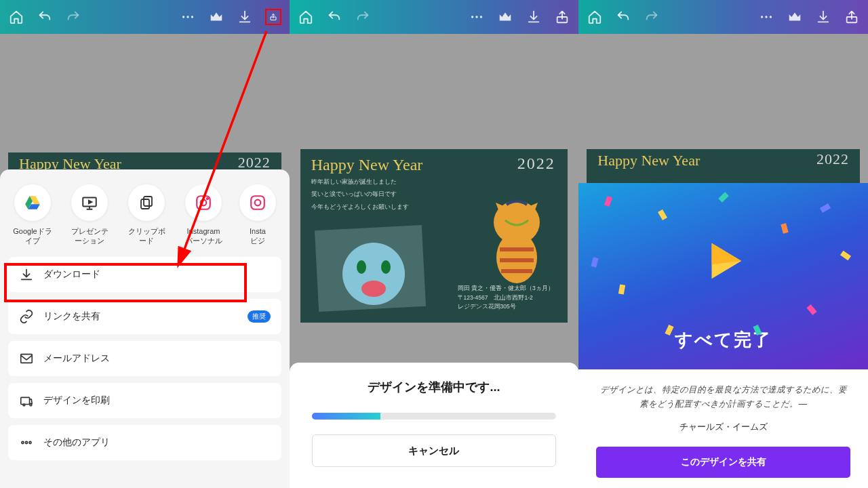  I want to click on progress-fill, so click(346, 416).